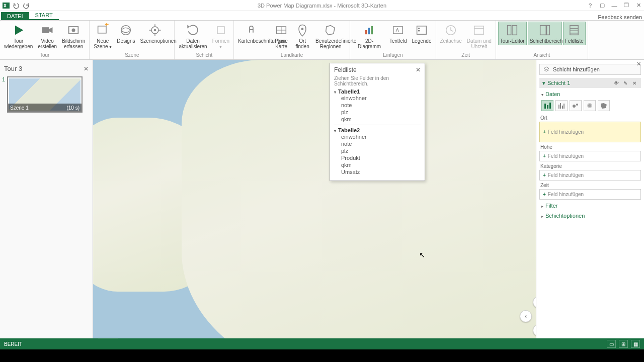 This screenshot has height=362, width=644. I want to click on status-view-3: ▦, so click(635, 344).